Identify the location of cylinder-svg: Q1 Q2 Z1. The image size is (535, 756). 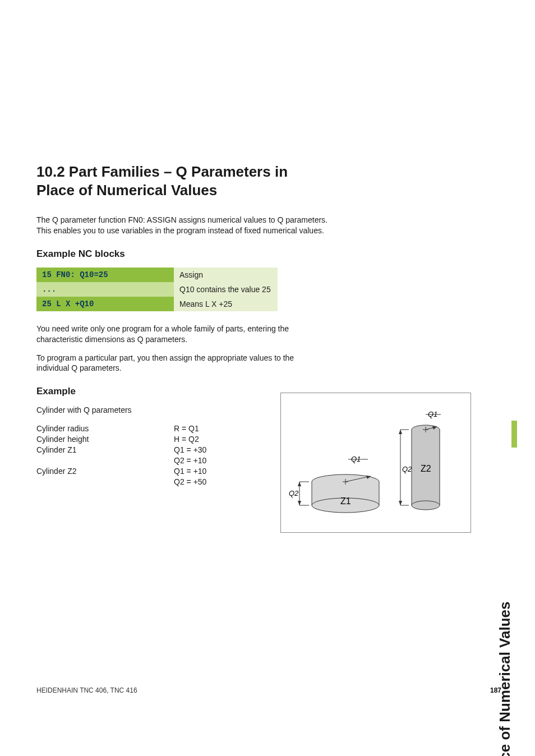
(376, 463).